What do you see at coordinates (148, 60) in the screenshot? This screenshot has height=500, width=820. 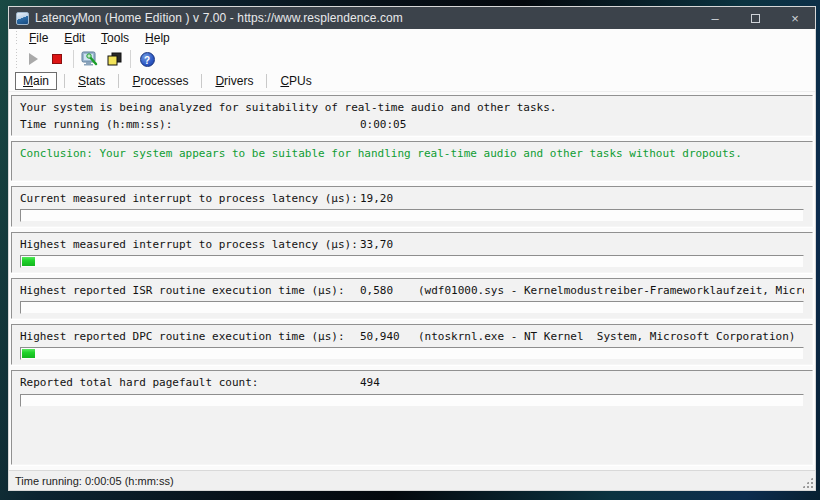 I see `help-icon: ?` at bounding box center [148, 60].